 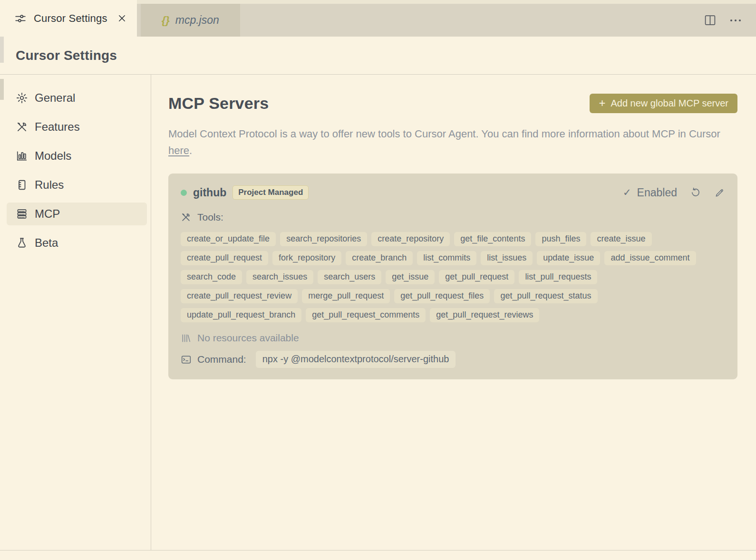 What do you see at coordinates (736, 20) in the screenshot?
I see `more-actions-icon` at bounding box center [736, 20].